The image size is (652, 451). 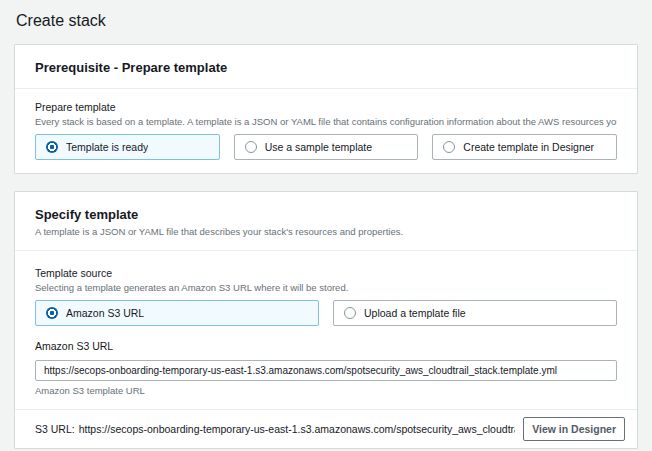 I want to click on prerequisite-panel-header: Prerequisite - Prepare template, so click(x=326, y=67).